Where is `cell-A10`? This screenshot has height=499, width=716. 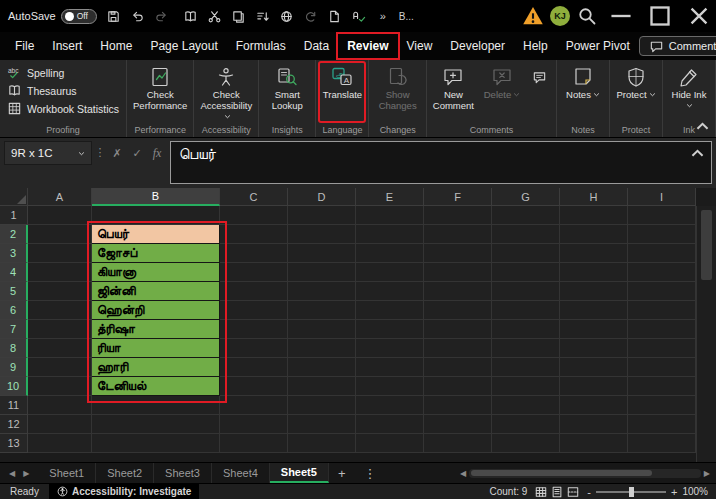
cell-A10 is located at coordinates (60, 386).